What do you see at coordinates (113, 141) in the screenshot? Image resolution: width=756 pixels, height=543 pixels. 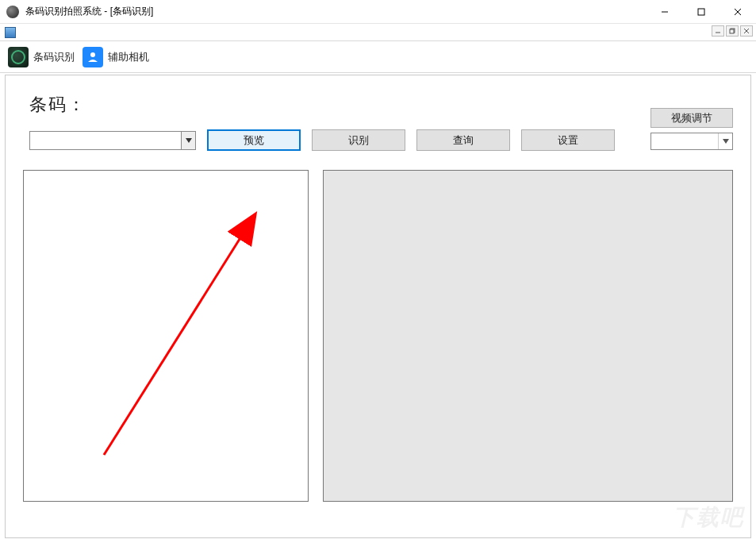 I see `barcode-combobox` at bounding box center [113, 141].